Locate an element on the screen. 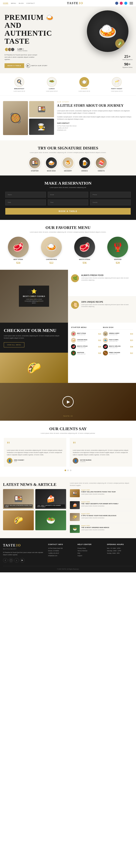  play-triangle-icon: ▶ is located at coordinates (69, 402).